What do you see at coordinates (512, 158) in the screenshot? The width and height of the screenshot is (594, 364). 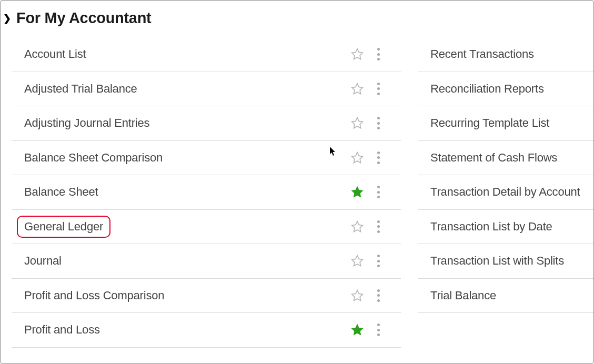 I see `report-link: Statement of Cash Flows` at bounding box center [512, 158].